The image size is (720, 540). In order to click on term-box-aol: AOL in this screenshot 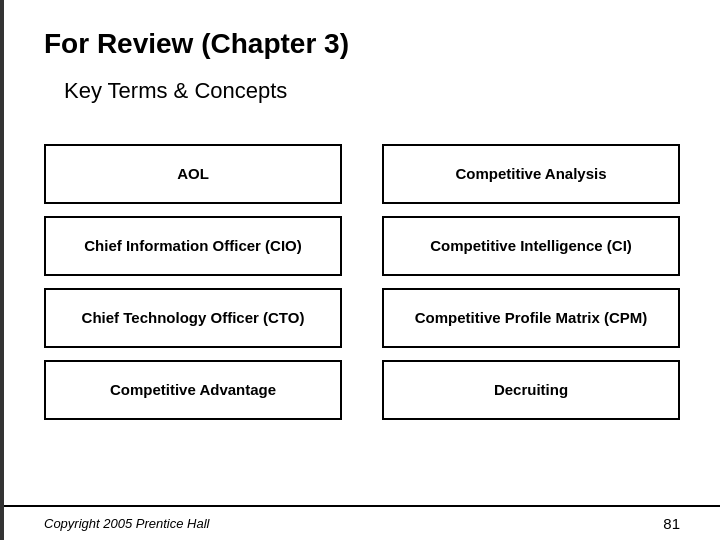, I will do `click(193, 174)`.